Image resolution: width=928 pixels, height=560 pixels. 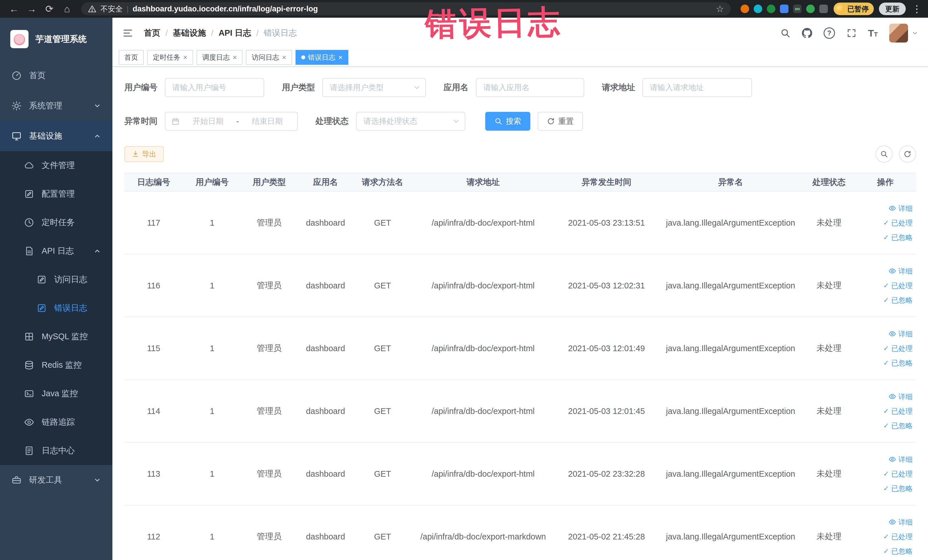 What do you see at coordinates (893, 9) in the screenshot?
I see `update-button: 更新` at bounding box center [893, 9].